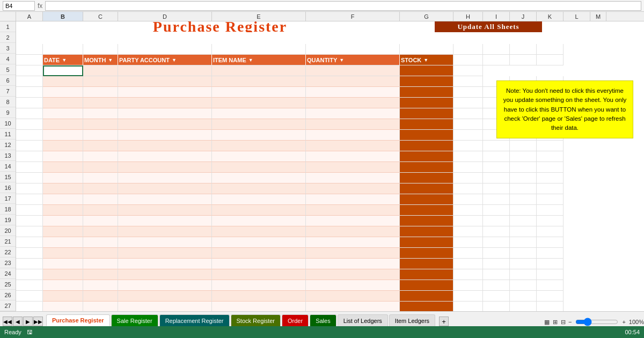 Image resolution: width=644 pixels, height=338 pixels. What do you see at coordinates (468, 189) in the screenshot?
I see `cell-h15` at bounding box center [468, 189].